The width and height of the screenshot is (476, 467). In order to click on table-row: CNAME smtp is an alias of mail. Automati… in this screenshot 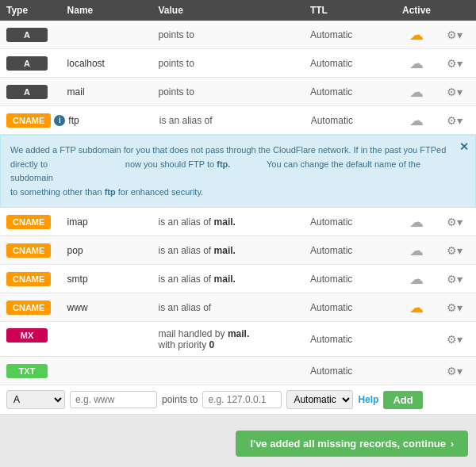, I will do `click(238, 279)`.